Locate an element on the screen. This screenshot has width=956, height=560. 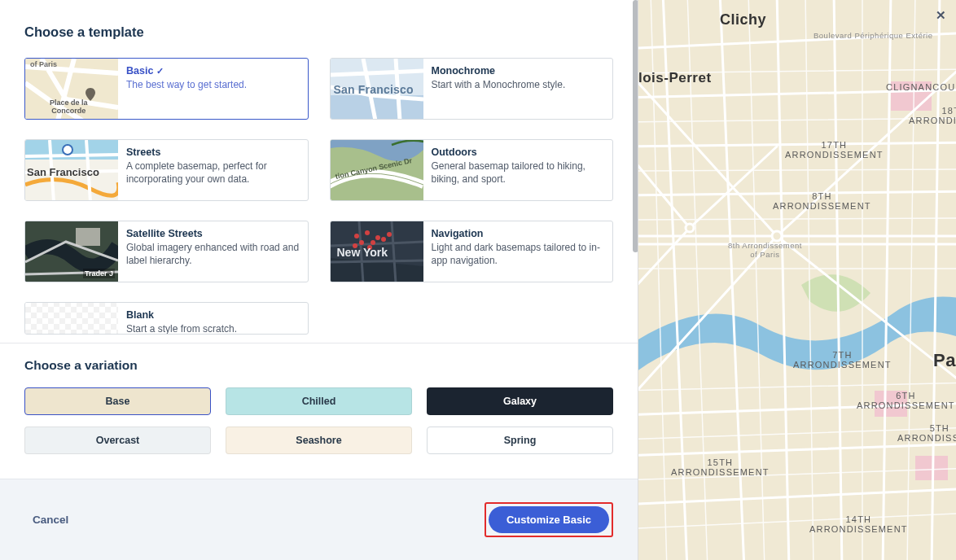
map-label-periph: Boulevard Périphérique Extérie is located at coordinates (873, 36).